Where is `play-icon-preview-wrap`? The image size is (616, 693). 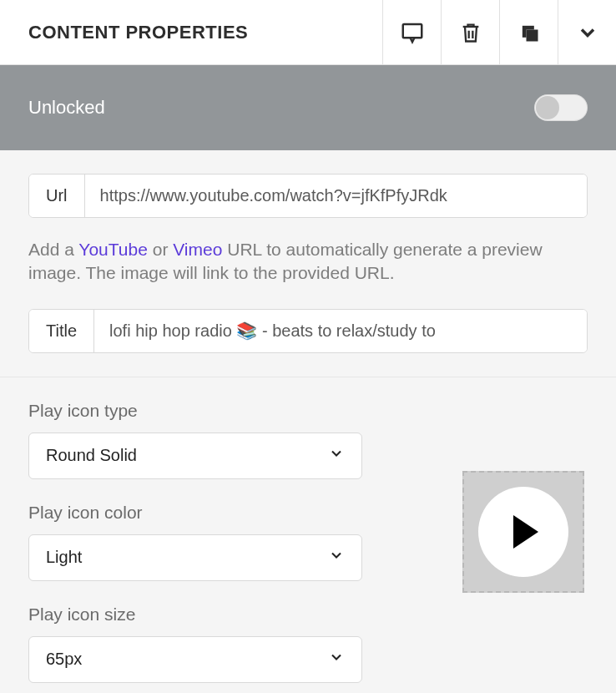 play-icon-preview-wrap is located at coordinates (525, 577).